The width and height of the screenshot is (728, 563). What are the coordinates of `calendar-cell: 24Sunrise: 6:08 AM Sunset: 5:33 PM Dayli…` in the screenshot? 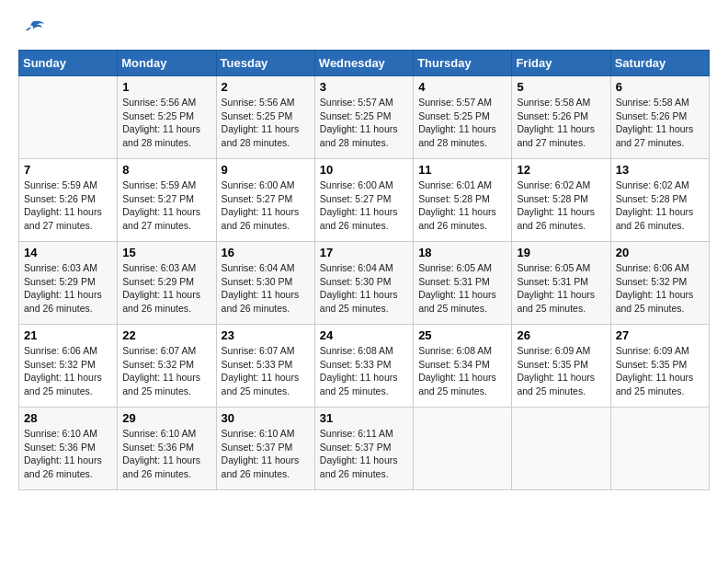 It's located at (364, 366).